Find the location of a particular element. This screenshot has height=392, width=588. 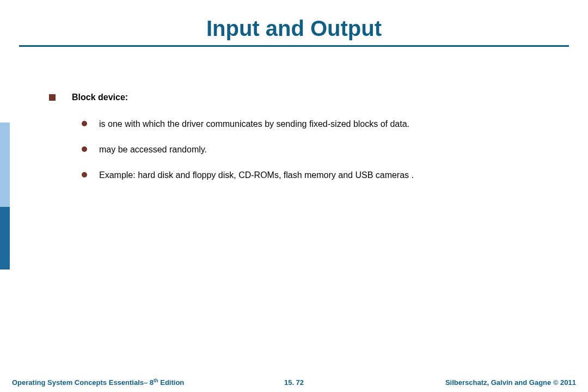

footer-right: Silberschatz, Galvin and Gagne © 2011 is located at coordinates (511, 382).